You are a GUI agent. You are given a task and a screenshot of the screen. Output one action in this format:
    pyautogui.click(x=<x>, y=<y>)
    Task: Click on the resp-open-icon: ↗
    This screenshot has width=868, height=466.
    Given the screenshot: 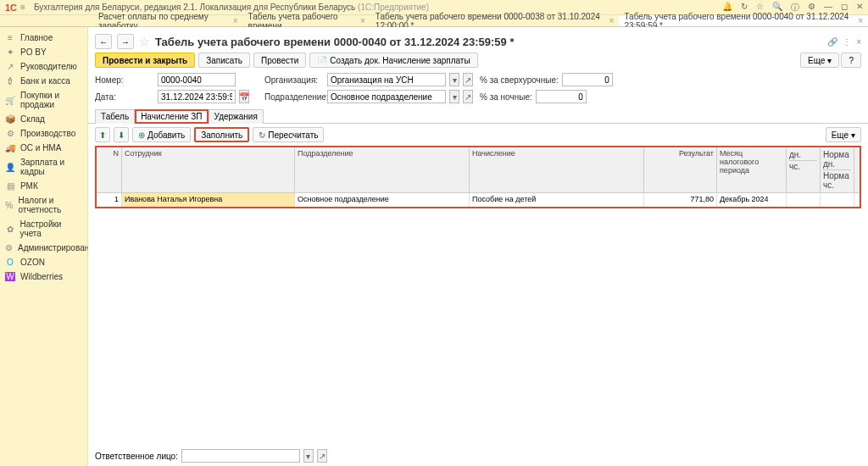 What is the action you would take?
    pyautogui.click(x=322, y=456)
    